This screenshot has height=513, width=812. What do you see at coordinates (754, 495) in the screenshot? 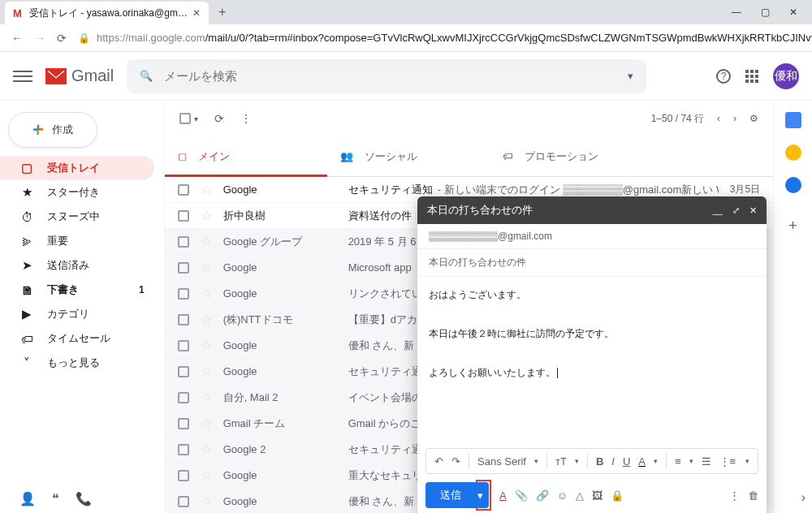
I see `discard-icon: 🗑` at bounding box center [754, 495].